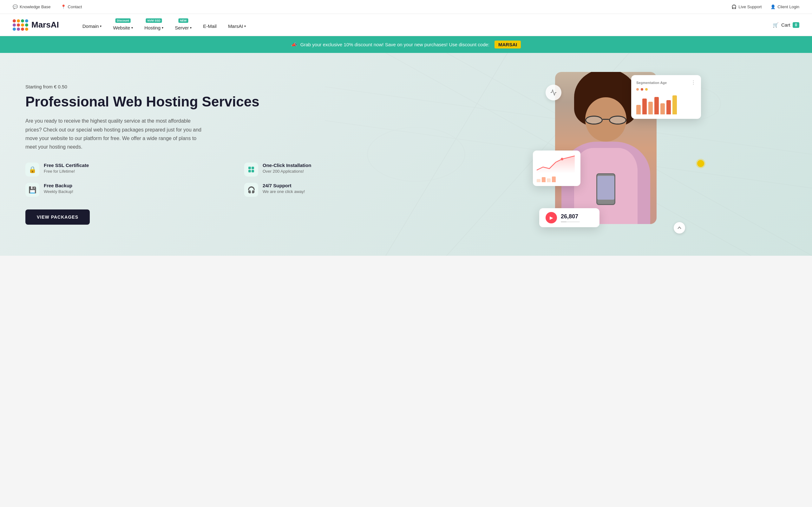 The height and width of the screenshot is (507, 812). Describe the element at coordinates (154, 21) in the screenshot. I see `nvm-badge: NVM SSD` at that location.